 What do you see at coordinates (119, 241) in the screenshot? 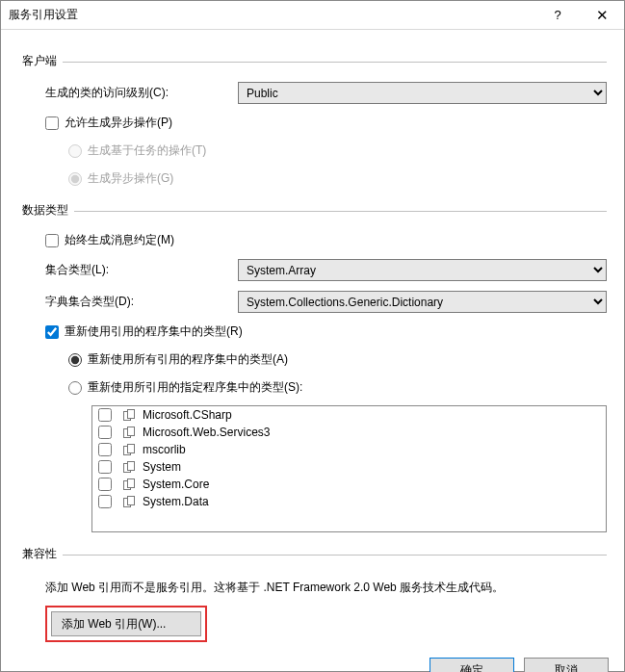
I see `msg-contracts-label: 始终生成消息约定(M)` at bounding box center [119, 241].